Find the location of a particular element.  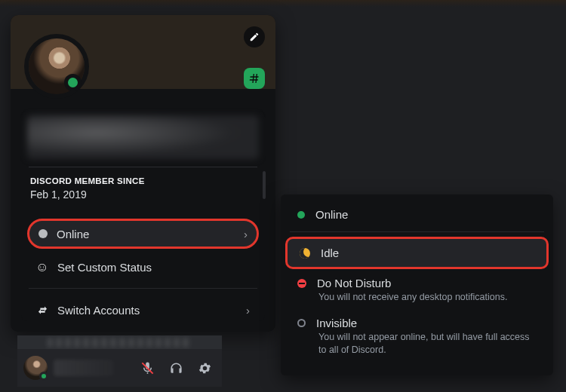

avatar is located at coordinates (57, 66).